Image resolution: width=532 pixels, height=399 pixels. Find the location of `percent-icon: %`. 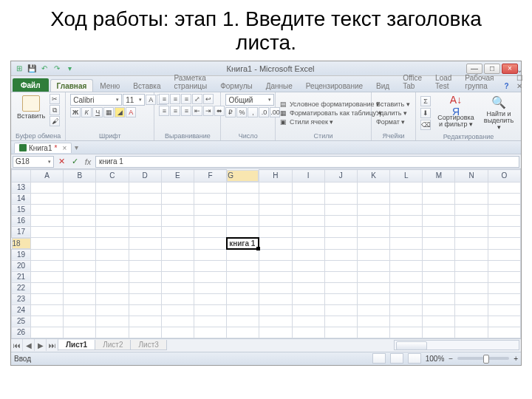

percent-icon: % is located at coordinates (242, 112).